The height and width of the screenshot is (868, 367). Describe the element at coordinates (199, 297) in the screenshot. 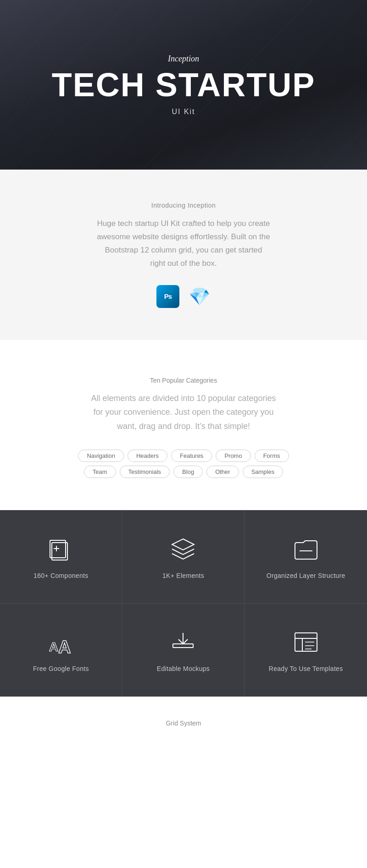

I see `sketch-icon: 💎` at that location.